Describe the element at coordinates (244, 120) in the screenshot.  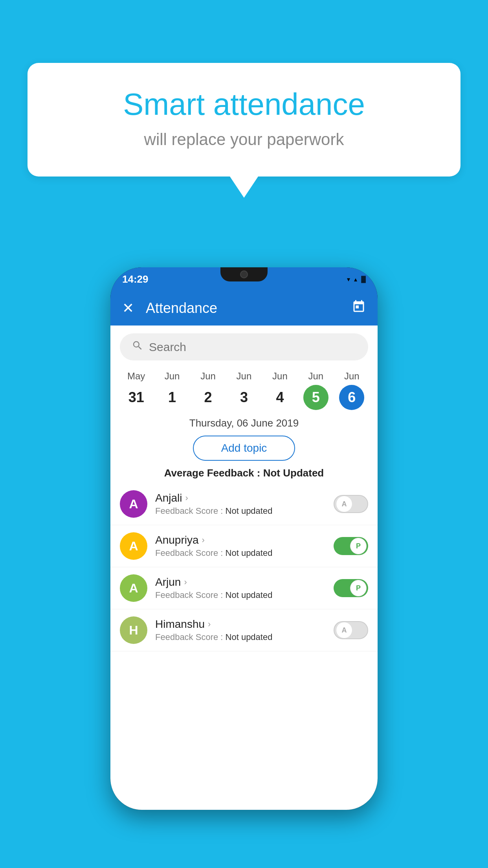
I see `speech-bubble: Smart attendance will replace your paper…` at that location.